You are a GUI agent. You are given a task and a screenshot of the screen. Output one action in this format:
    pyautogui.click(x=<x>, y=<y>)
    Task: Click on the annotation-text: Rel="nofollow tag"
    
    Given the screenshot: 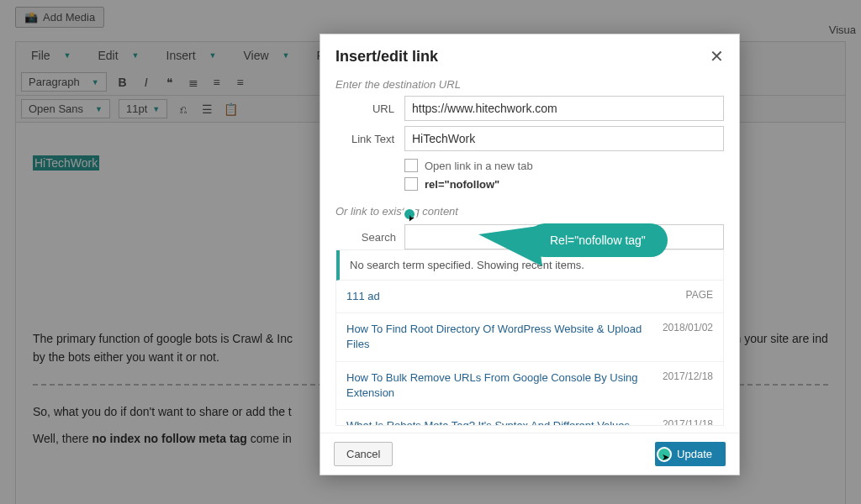 What is the action you would take?
    pyautogui.click(x=598, y=240)
    